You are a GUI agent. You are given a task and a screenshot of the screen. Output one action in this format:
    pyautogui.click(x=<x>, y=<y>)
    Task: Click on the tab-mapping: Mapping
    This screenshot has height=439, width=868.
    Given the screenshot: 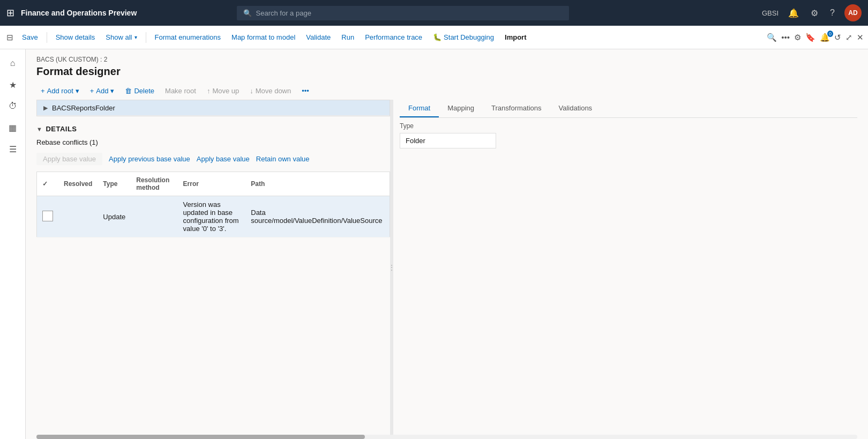 What is the action you would take?
    pyautogui.click(x=461, y=108)
    